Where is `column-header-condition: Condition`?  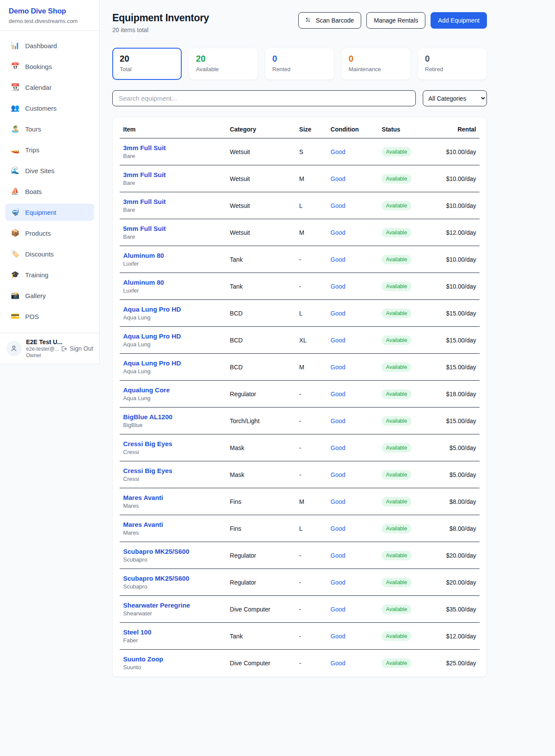
column-header-condition: Condition is located at coordinates (353, 128).